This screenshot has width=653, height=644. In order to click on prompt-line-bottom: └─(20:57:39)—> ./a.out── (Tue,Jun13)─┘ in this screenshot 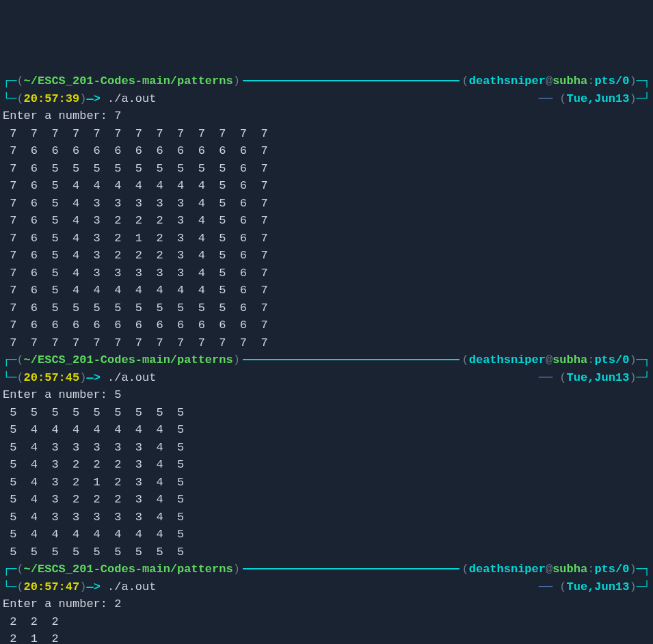, I will do `click(327, 99)`.